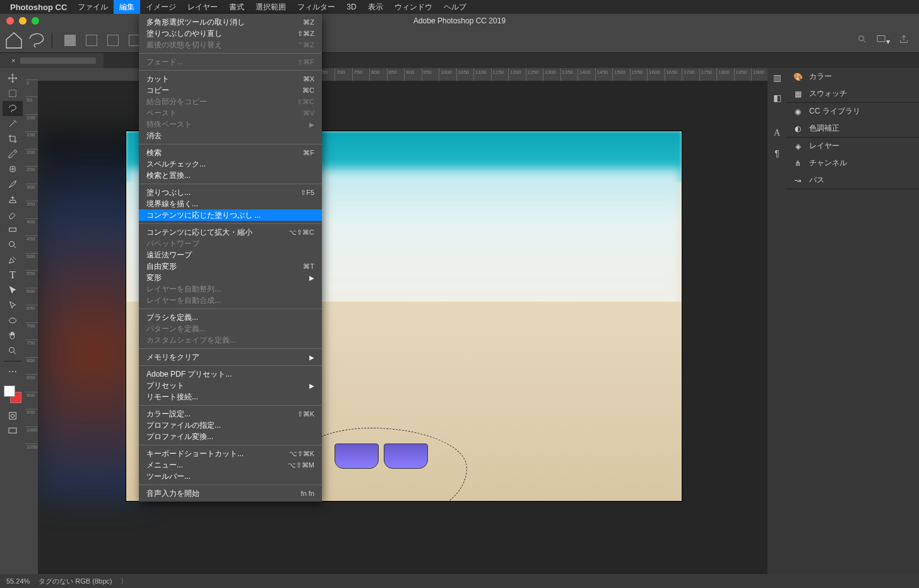  Describe the element at coordinates (376, 7) in the screenshot. I see `menu-表示: 表示` at that location.